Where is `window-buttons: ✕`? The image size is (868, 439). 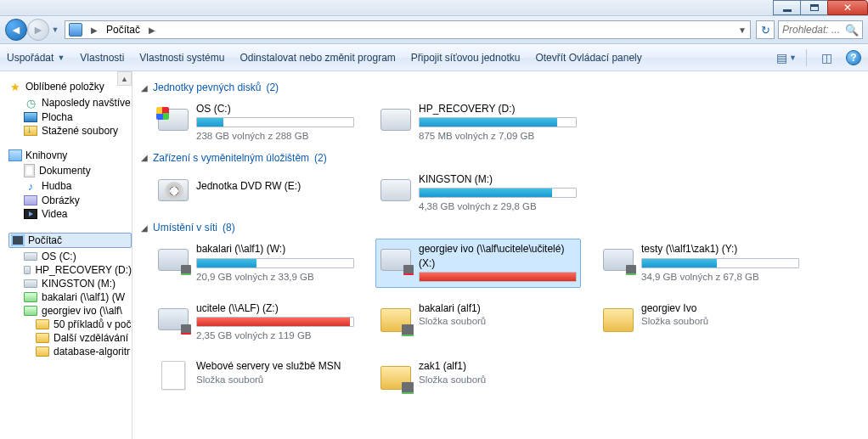 window-buttons: ✕ is located at coordinates (820, 8).